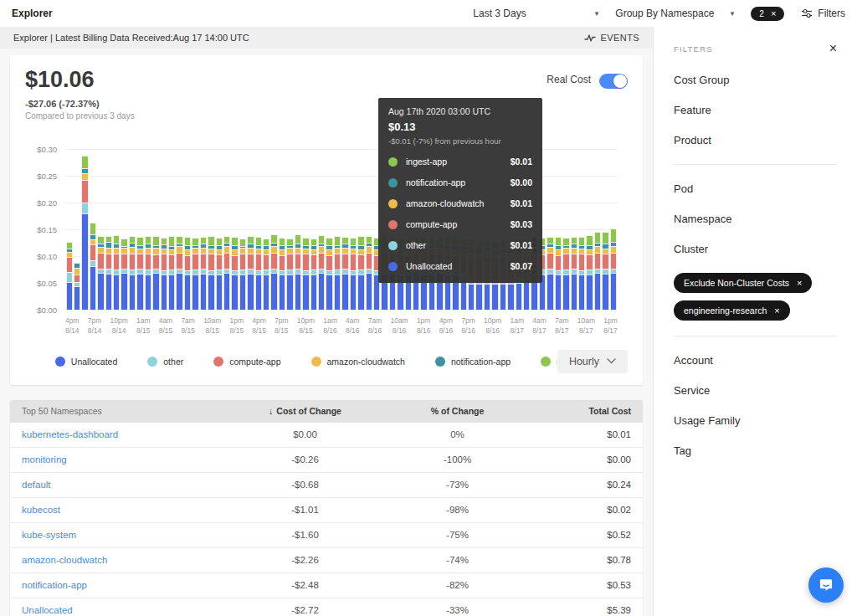 The image size is (857, 616). What do you see at coordinates (755, 360) in the screenshot?
I see `filter-category-account: Account` at bounding box center [755, 360].